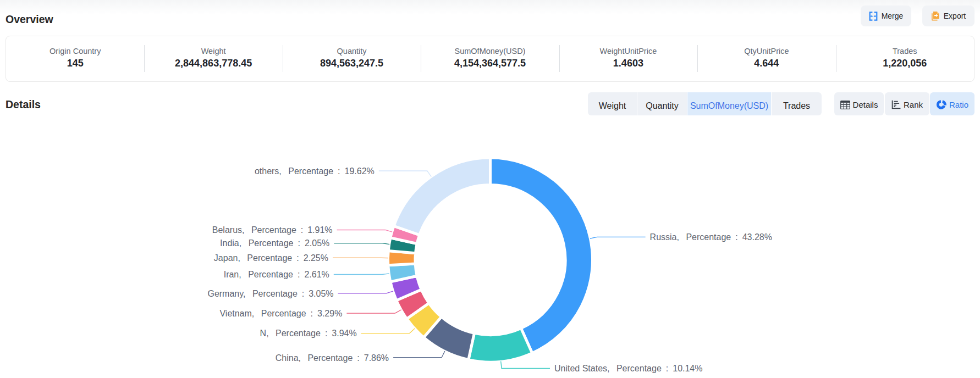  Describe the element at coordinates (332, 358) in the screenshot. I see `svg-text: China, Percentage : 7.86%` at that location.